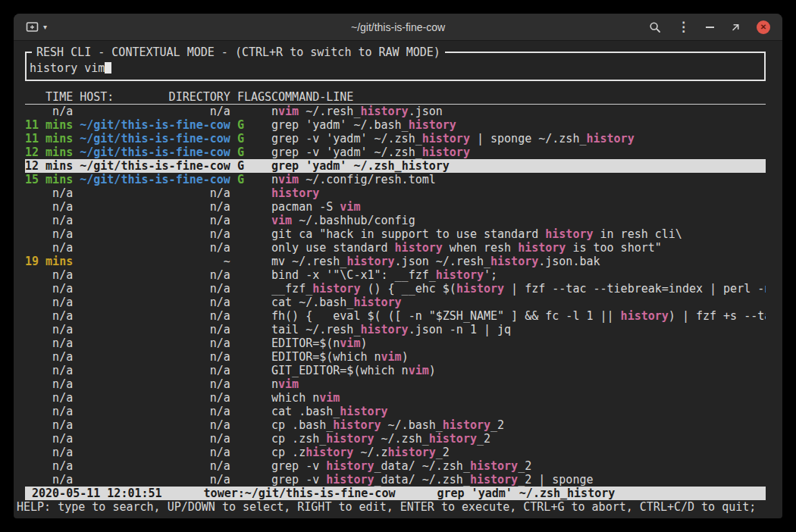 The height and width of the screenshot is (532, 796). Describe the element at coordinates (396, 302) in the screenshot. I see `table-row: n/an/acat ~/.bash_history` at that location.